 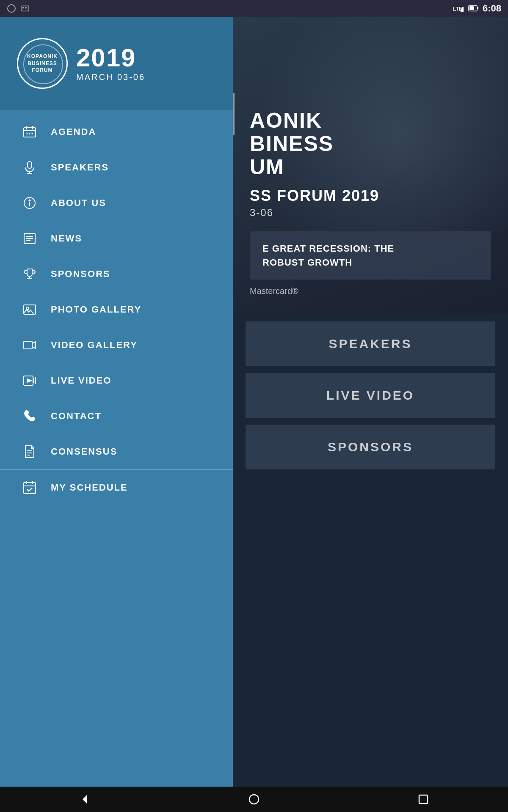 I want to click on nav-label-contact: CONTACT, so click(x=76, y=416).